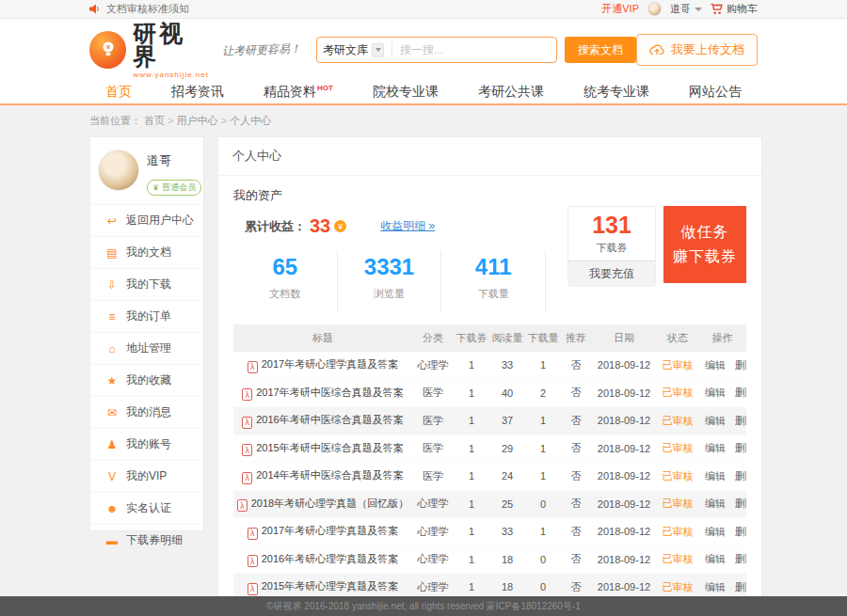  What do you see at coordinates (147, 316) in the screenshot?
I see `sidebar-item-my-orders: ≡我的订单` at bounding box center [147, 316].